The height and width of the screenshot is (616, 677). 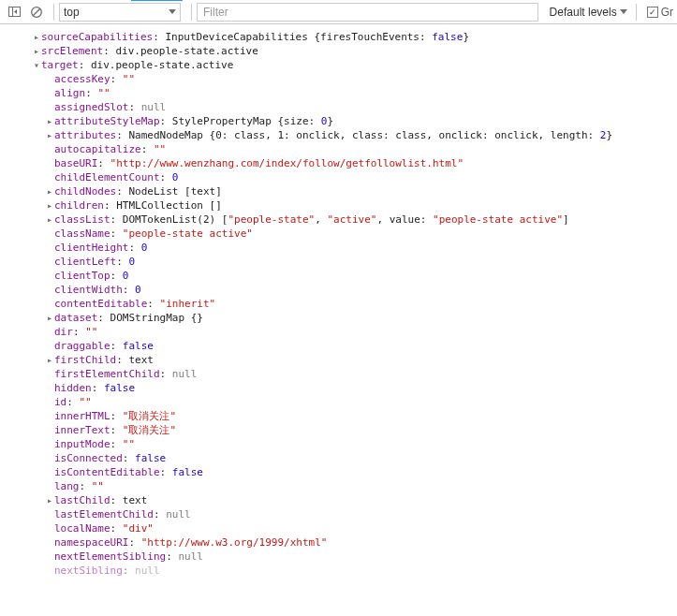 I want to click on property-row: accessKey: "", so click(x=348, y=79).